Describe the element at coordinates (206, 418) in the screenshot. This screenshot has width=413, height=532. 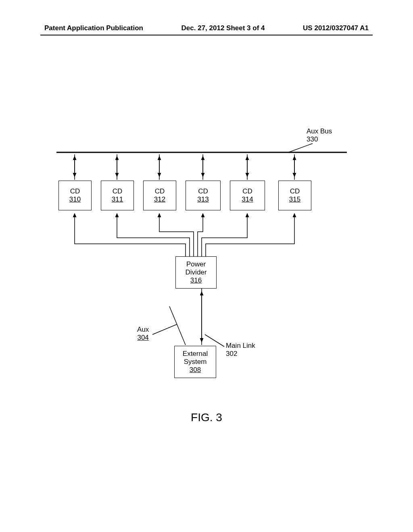
I see `figure-caption: FIG. 3` at that location.